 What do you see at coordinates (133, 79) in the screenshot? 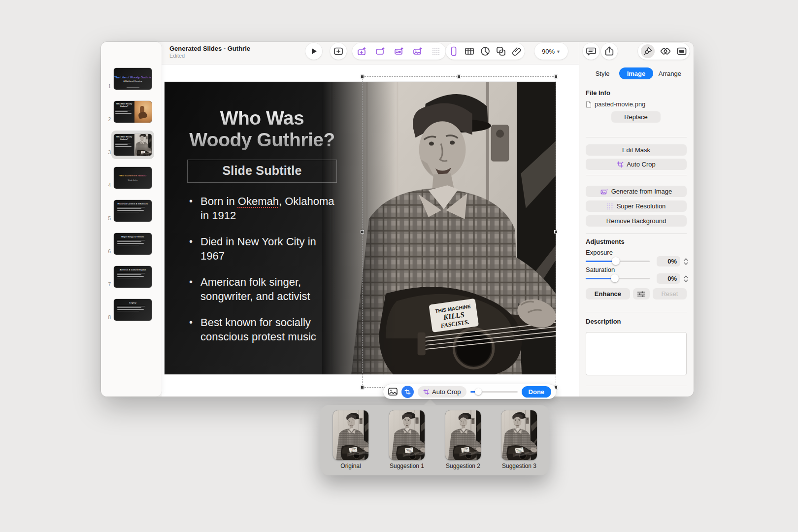
I see `slide-thumbnail: The Life of Woody GuthrieA High-Level Ov…` at bounding box center [133, 79].